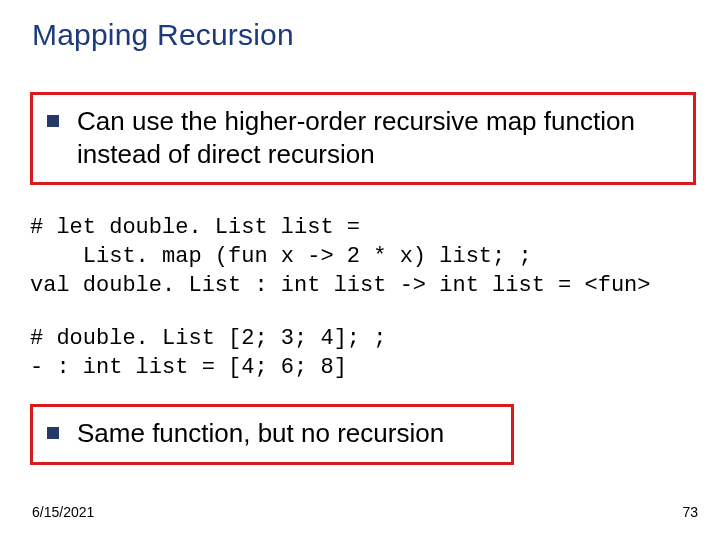  Describe the element at coordinates (260, 434) in the screenshot. I see `bullet-text-2: Same function, but no recursion` at that location.